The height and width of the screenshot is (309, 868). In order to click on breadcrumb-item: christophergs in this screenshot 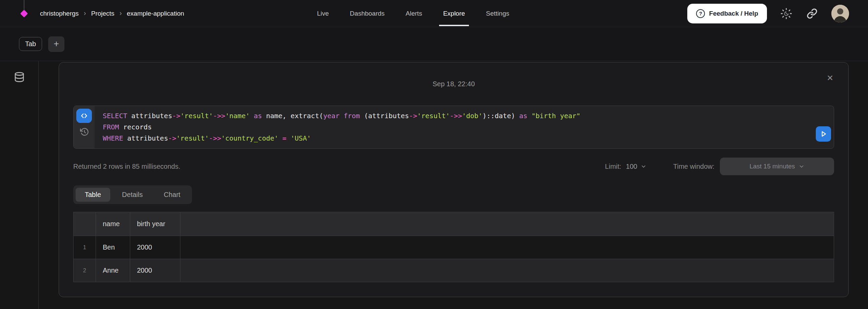, I will do `click(59, 14)`.